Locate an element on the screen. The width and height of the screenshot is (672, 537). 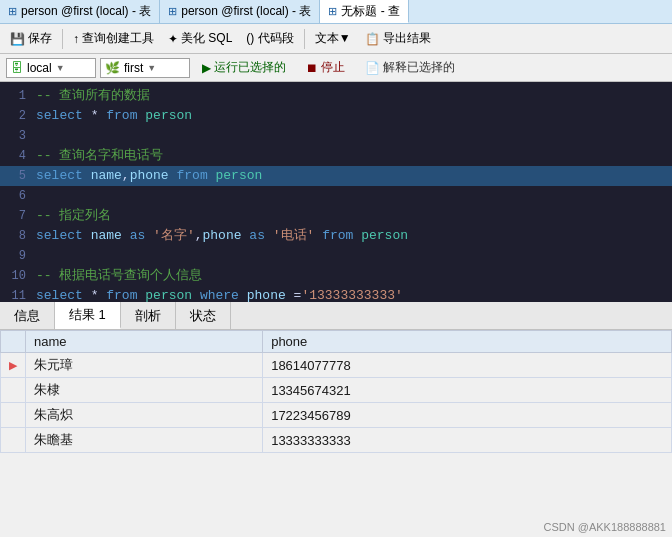
query-create-button: ↑ 查询创建工具 is located at coordinates (114, 38).